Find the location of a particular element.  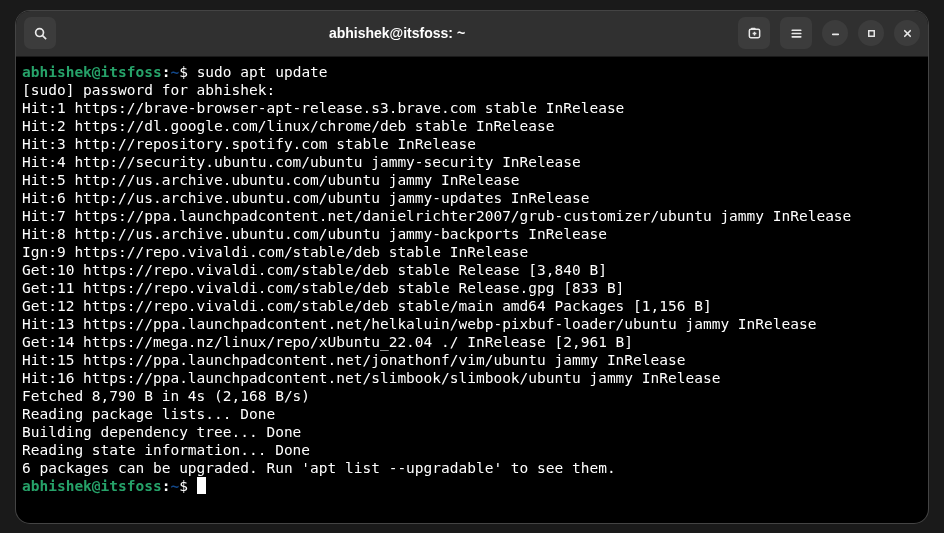

output-line: Reading package lists... Done is located at coordinates (472, 414).